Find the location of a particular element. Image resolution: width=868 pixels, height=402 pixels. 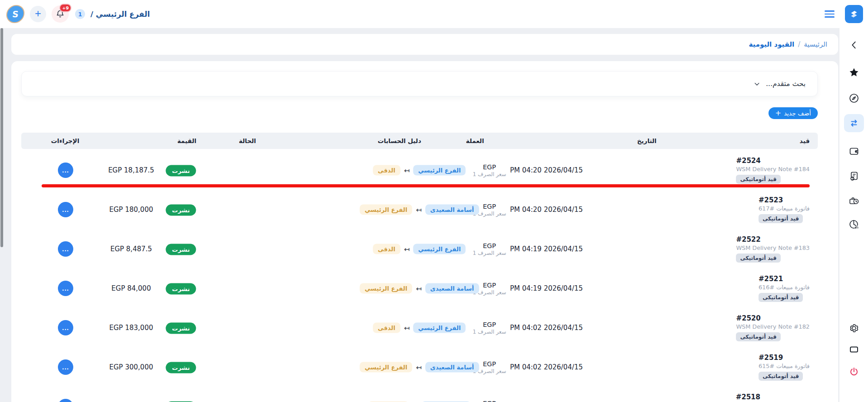

sidebar-item-journal-entries is located at coordinates (854, 123).